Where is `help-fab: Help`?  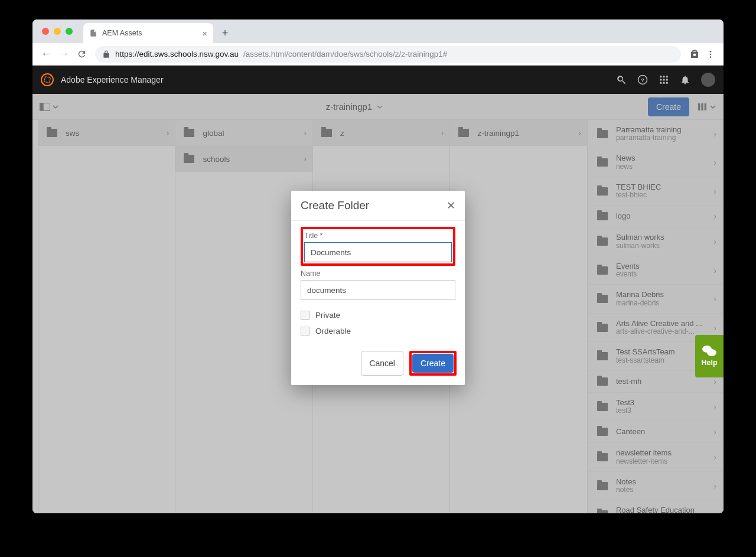
help-fab: Help is located at coordinates (709, 356).